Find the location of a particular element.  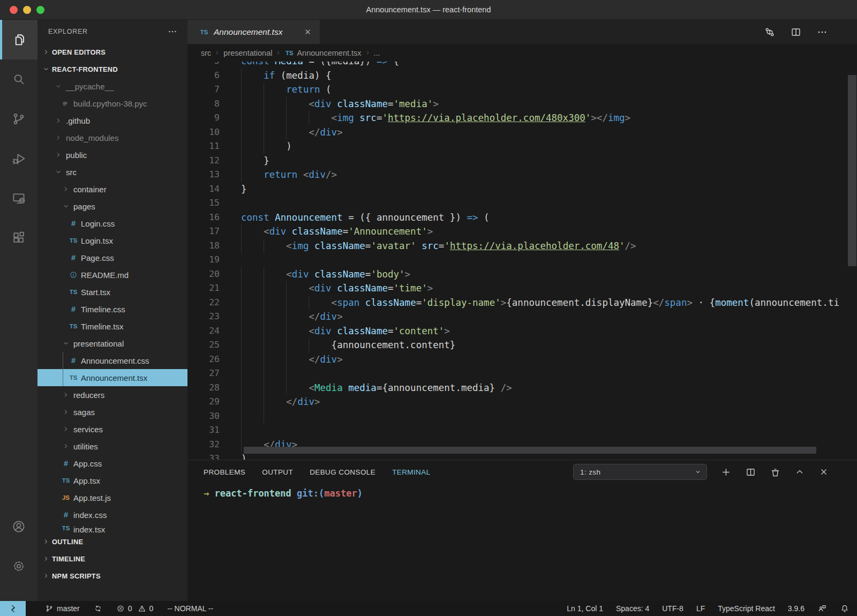

language-mode: TypeScript React is located at coordinates (747, 609).